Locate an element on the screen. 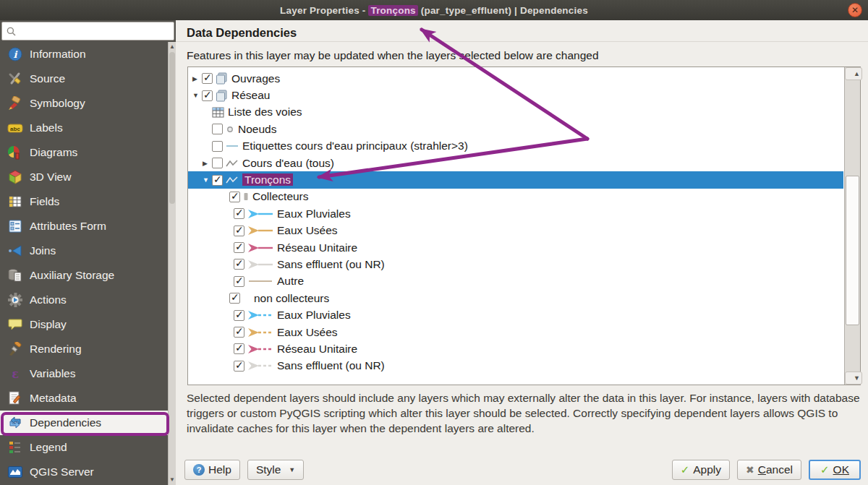 The width and height of the screenshot is (868, 485). sidebar-item-diagrams: Diagrams is located at coordinates (84, 153).